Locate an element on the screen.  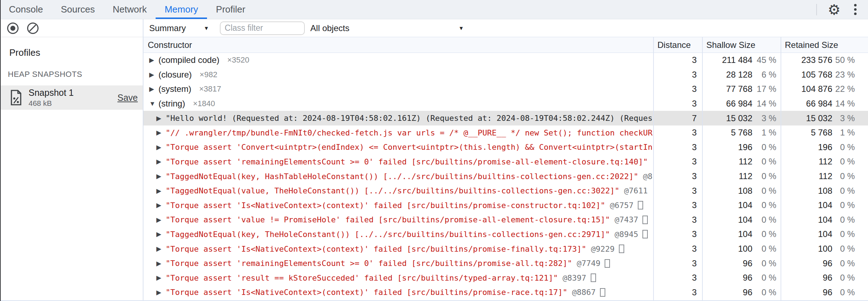
string-value: "Torque assert 'result == kStoreSucceded… is located at coordinates (362, 278).